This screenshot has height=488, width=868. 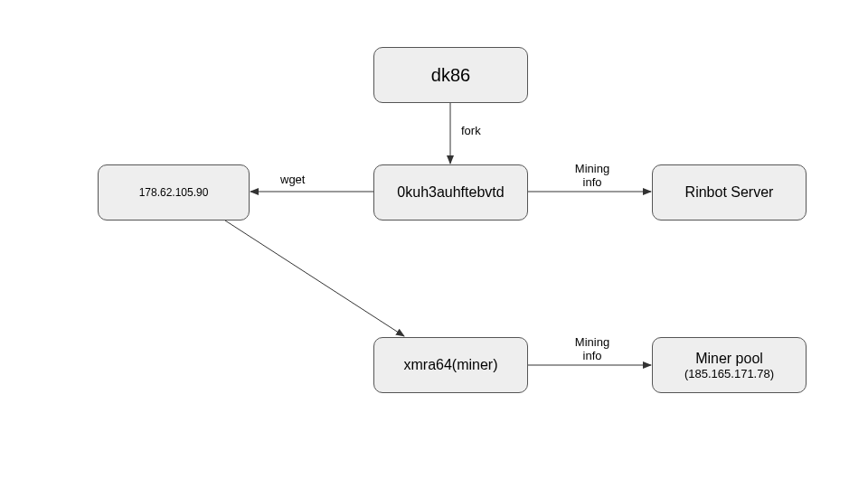 What do you see at coordinates (450, 75) in the screenshot?
I see `node-dk86: dk86` at bounding box center [450, 75].